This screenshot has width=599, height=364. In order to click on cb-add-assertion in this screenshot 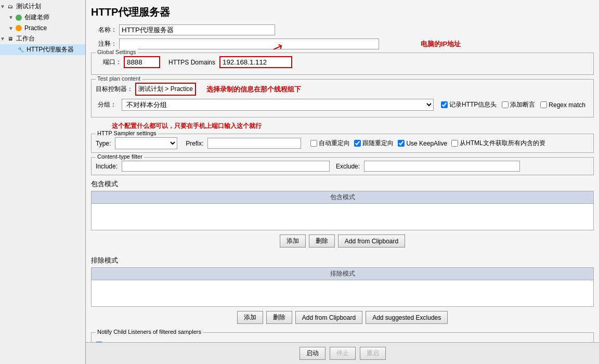, I will do `click(505, 105)`.